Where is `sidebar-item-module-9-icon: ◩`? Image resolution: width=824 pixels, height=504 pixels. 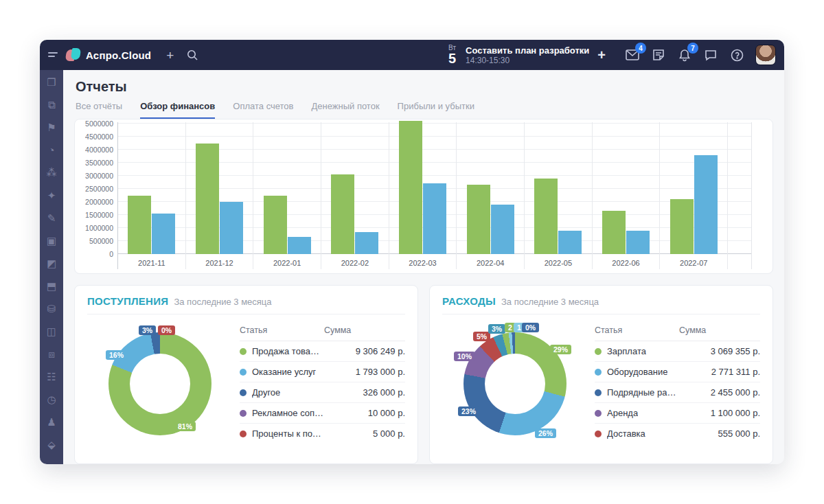
sidebar-item-module-9-icon: ◩ is located at coordinates (52, 264).